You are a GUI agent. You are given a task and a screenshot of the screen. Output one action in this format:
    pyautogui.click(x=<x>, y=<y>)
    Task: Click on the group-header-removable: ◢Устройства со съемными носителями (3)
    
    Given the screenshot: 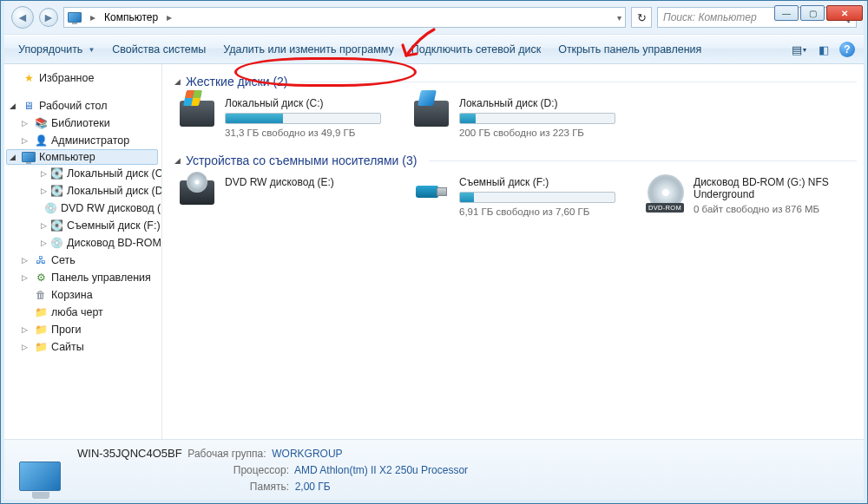 What is the action you would take?
    pyautogui.click(x=516, y=160)
    